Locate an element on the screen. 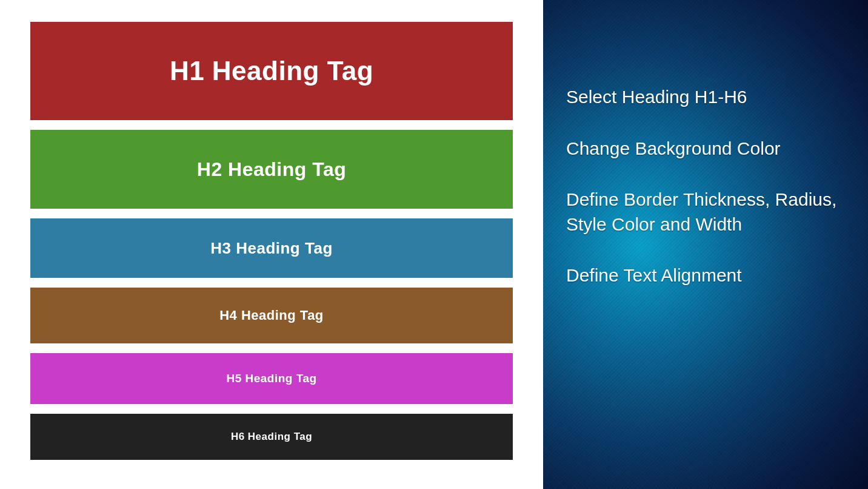 This screenshot has width=868, height=489. feature-change-bg-color: Change Background Color is located at coordinates (707, 149).